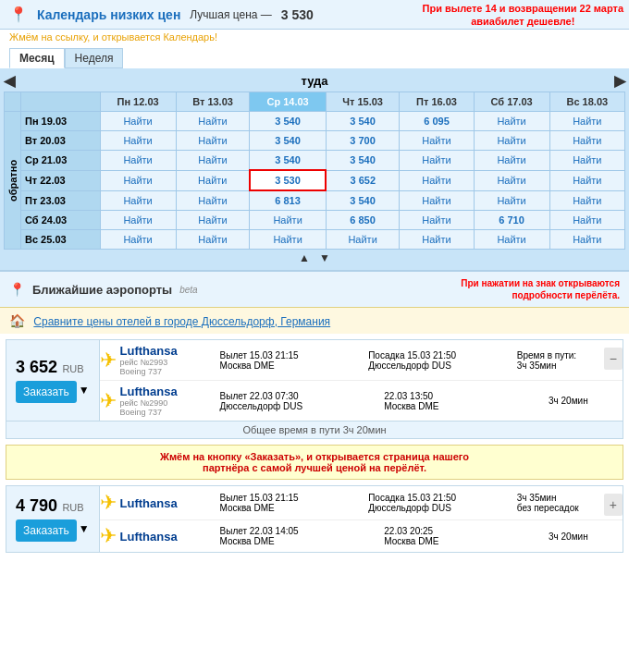  Describe the element at coordinates (437, 122) in the screenshot. I see `cell-0-4: 6 095` at that location.